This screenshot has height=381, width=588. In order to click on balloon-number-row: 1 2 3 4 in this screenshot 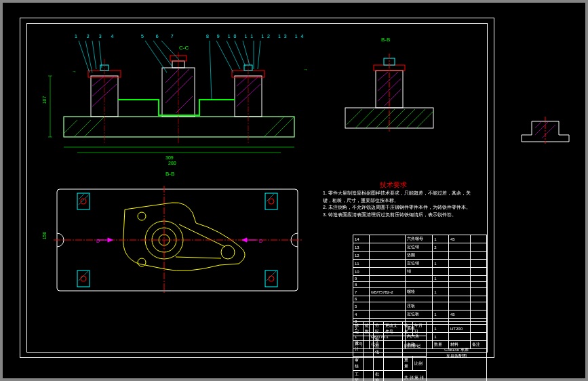, I will do `click(96, 37)`.